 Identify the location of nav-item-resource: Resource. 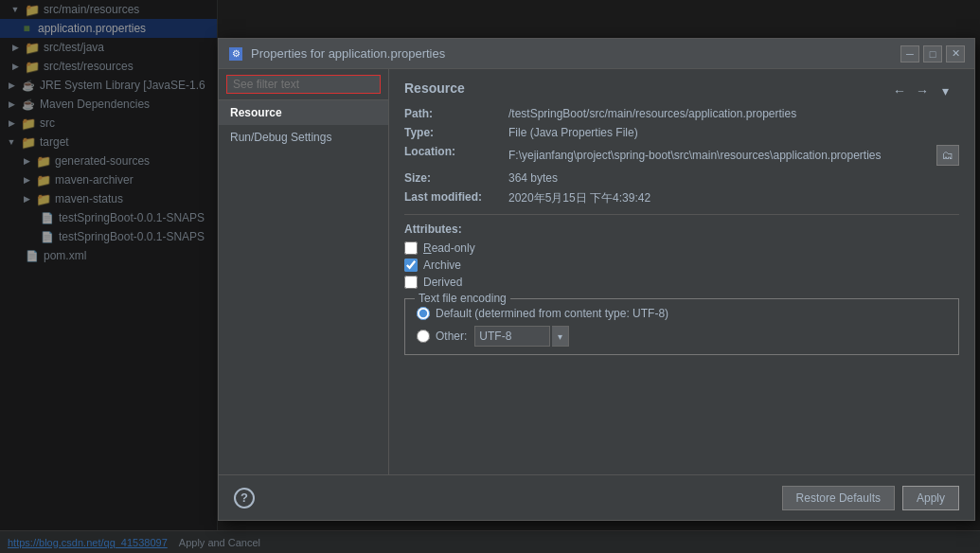
(303, 113).